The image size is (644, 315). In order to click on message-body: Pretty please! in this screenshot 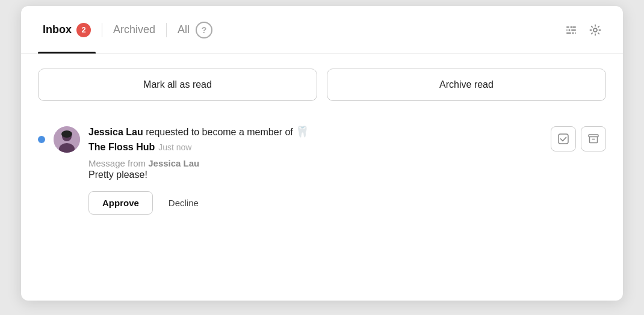, I will do `click(315, 175)`.